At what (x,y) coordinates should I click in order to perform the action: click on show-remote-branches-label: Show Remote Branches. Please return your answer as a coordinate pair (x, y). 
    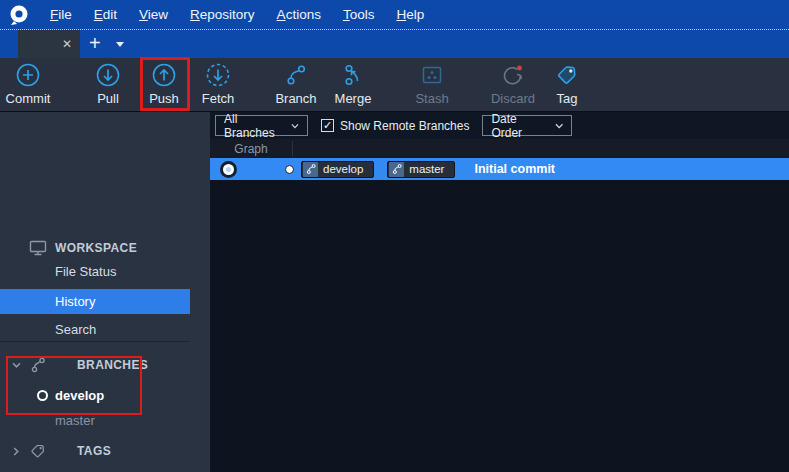
    Looking at the image, I should click on (404, 126).